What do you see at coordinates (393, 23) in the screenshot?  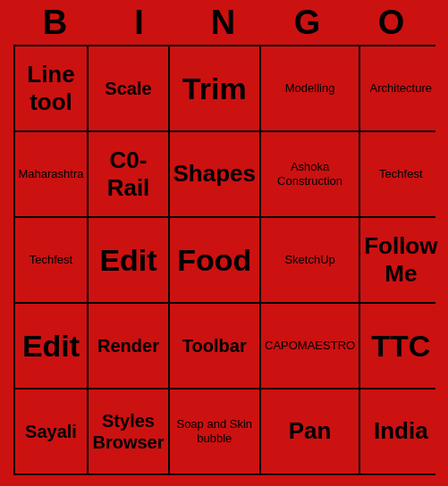 I see `title-o: O` at bounding box center [393, 23].